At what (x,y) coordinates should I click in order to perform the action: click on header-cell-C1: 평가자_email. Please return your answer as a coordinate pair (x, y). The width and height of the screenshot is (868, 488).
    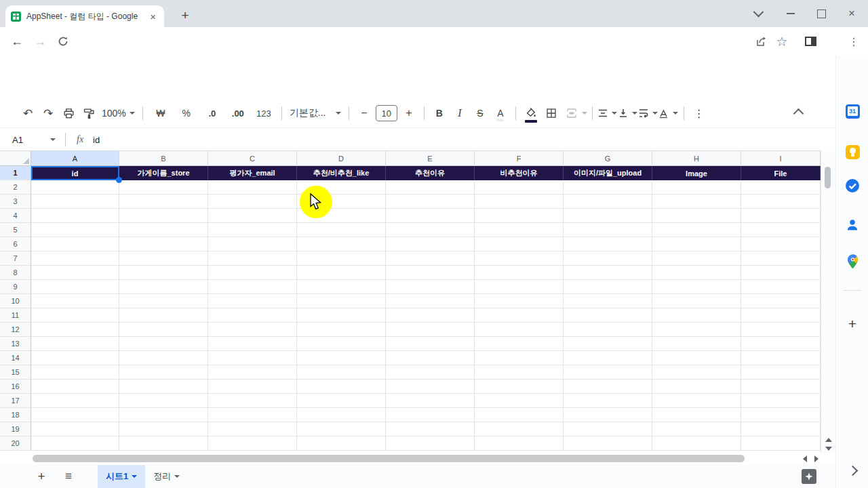
    Looking at the image, I should click on (252, 174).